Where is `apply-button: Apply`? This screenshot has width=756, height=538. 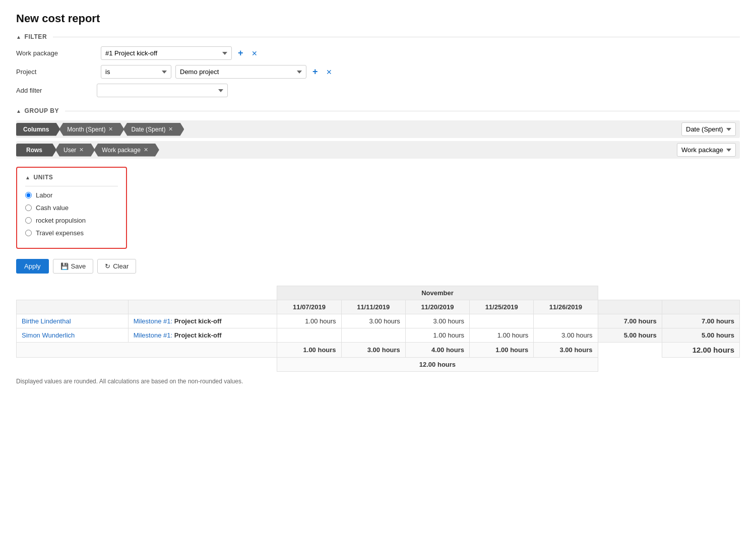
apply-button: Apply is located at coordinates (32, 266).